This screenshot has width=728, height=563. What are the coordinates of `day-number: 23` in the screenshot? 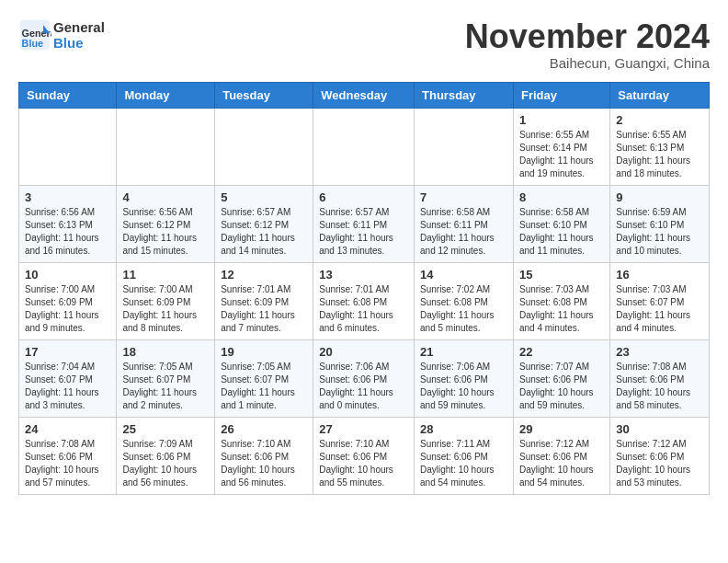 It's located at (660, 351).